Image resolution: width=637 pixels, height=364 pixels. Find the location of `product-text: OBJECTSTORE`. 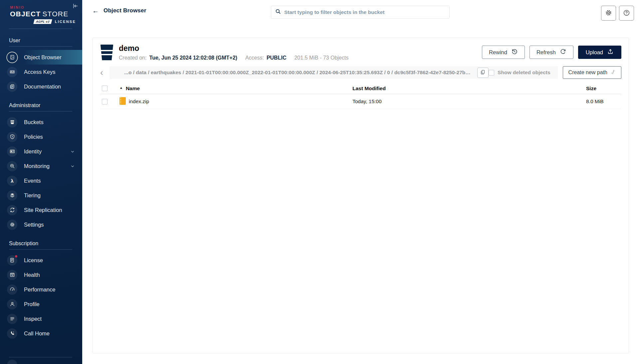

product-text: OBJECTSTORE is located at coordinates (46, 14).